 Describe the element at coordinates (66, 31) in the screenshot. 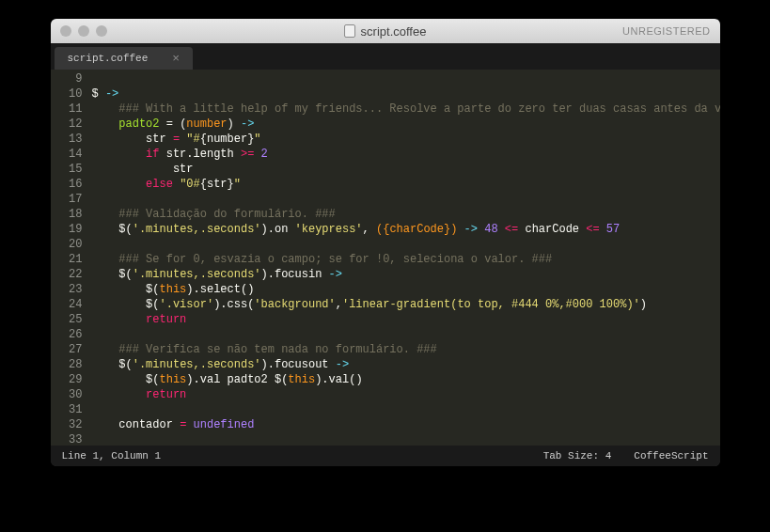

I see `close-window-button` at that location.